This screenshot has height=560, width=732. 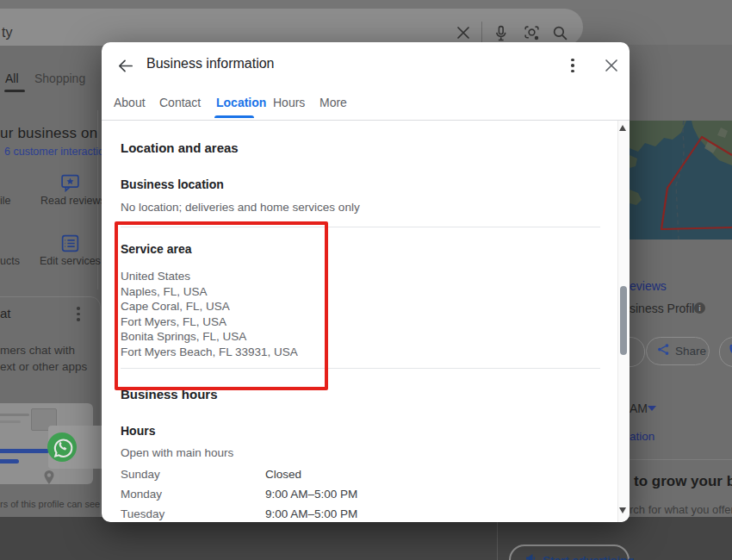 I want to click on location-and-areas-heading: Location and areas, so click(x=179, y=148).